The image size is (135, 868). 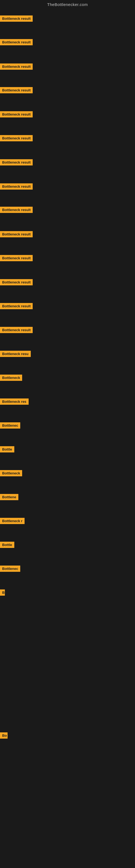 What do you see at coordinates (14, 402) in the screenshot?
I see `bottleneck-label: Bottleneck res` at bounding box center [14, 402].